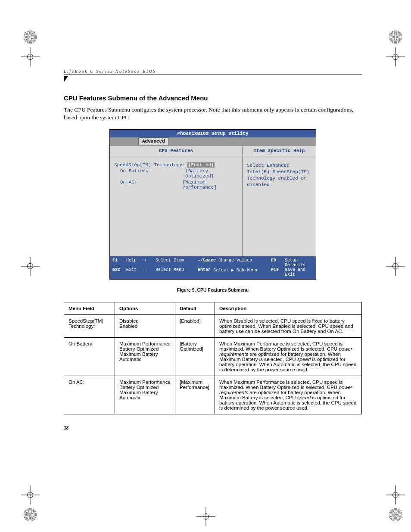  Describe the element at coordinates (127, 263) in the screenshot. I see `bios-footer-cell: F1Help` at that location.